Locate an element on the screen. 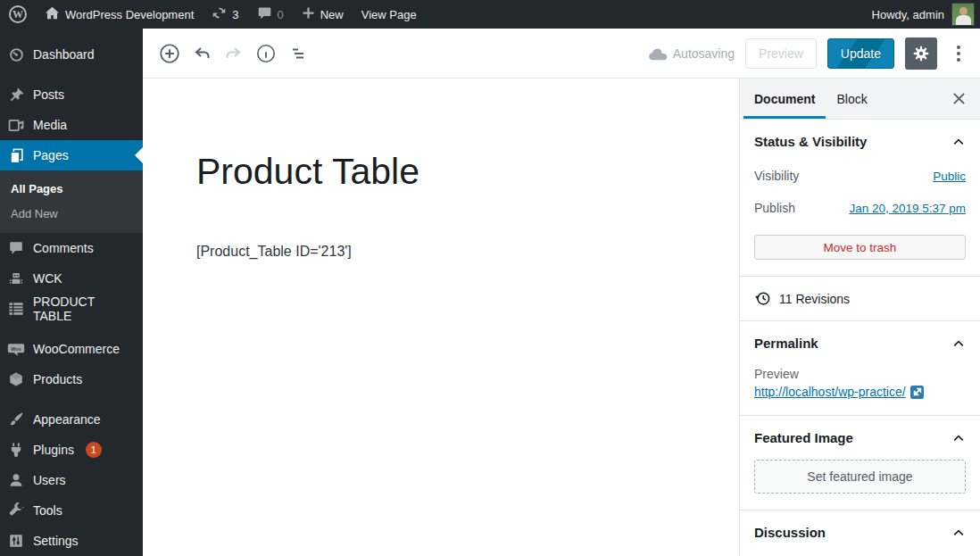  sidebar-item-pages: Pages is located at coordinates (71, 155).